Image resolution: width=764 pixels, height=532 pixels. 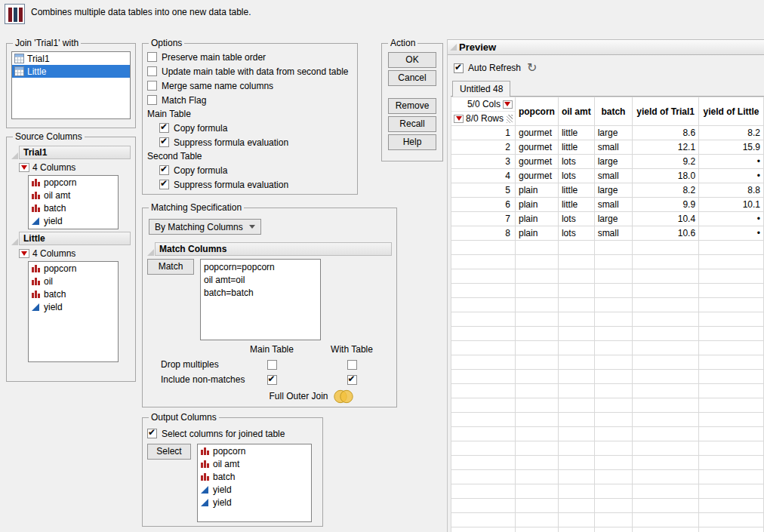 What do you see at coordinates (483, 234) in the screenshot?
I see `row-number: 8` at bounding box center [483, 234].